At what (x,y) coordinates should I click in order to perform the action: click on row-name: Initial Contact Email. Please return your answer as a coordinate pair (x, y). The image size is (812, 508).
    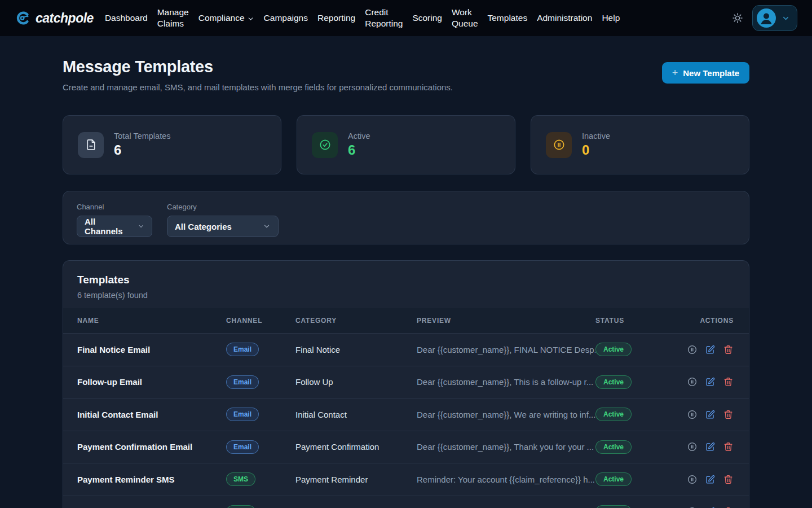
    Looking at the image, I should click on (152, 414).